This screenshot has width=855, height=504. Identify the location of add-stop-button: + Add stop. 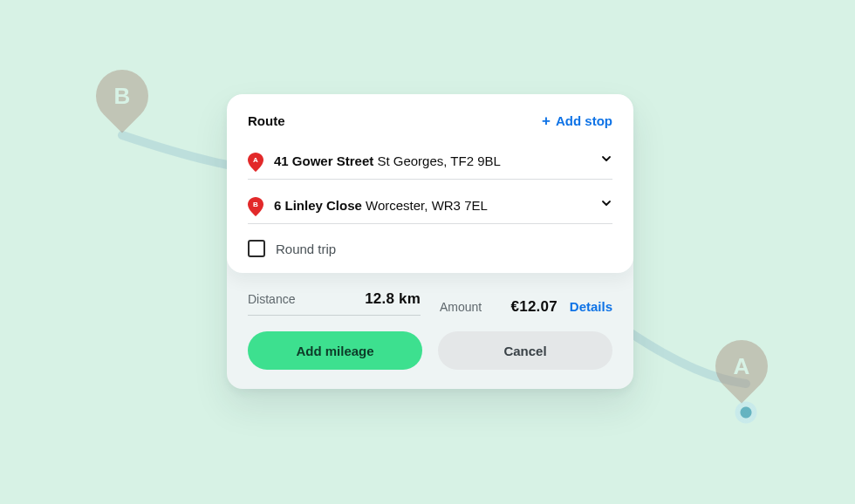
(578, 120).